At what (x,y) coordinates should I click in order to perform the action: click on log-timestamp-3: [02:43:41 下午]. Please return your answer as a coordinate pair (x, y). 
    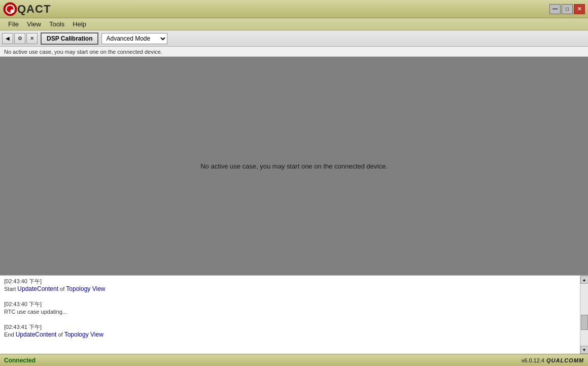
    Looking at the image, I should click on (23, 327).